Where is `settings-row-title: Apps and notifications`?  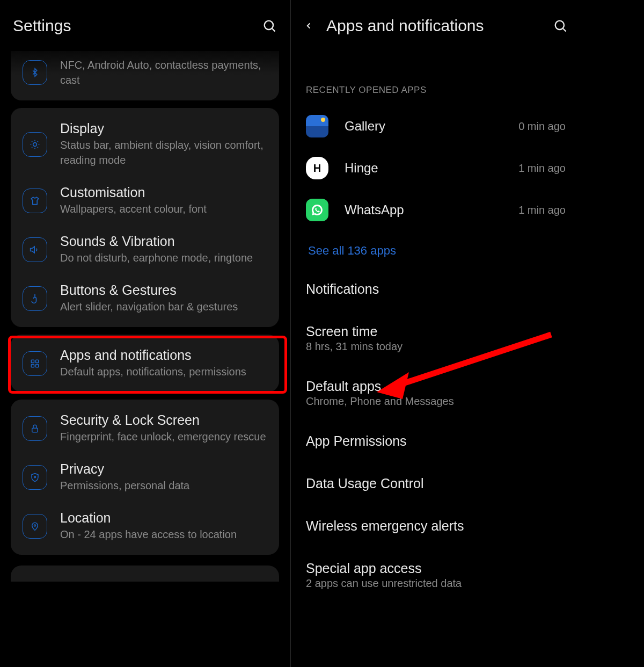 settings-row-title: Apps and notifications is located at coordinates (164, 356).